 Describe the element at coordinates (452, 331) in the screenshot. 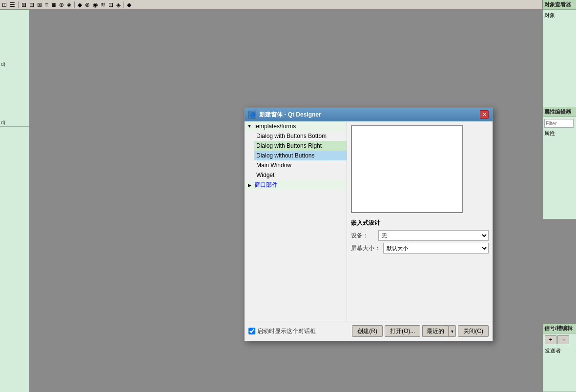

I see `recent-dropdown-arrow: ▾` at that location.